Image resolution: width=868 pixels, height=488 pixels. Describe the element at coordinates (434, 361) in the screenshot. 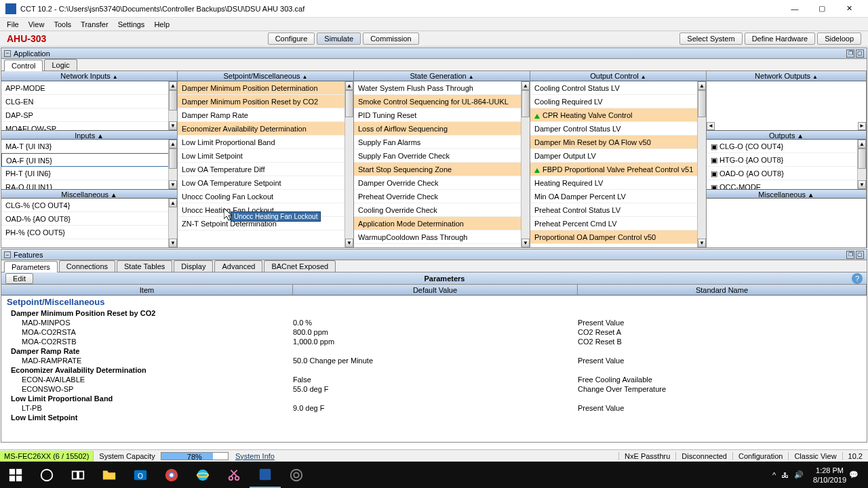

I see `param-row: MAD-RAMPRATE50.0 Change per MinutePresen…` at that location.